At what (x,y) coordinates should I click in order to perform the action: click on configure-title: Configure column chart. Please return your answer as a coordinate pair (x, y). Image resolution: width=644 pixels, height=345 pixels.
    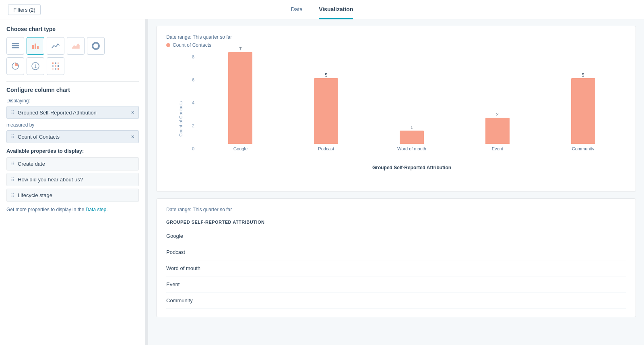
    Looking at the image, I should click on (72, 90).